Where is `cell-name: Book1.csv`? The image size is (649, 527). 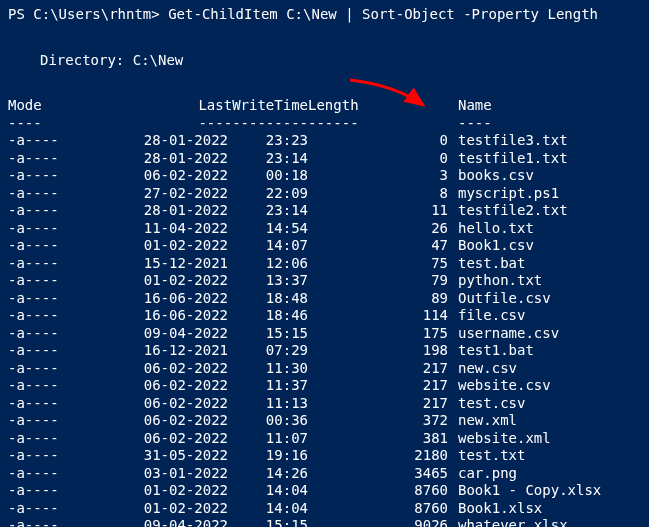 cell-name: Book1.csv is located at coordinates (524, 246).